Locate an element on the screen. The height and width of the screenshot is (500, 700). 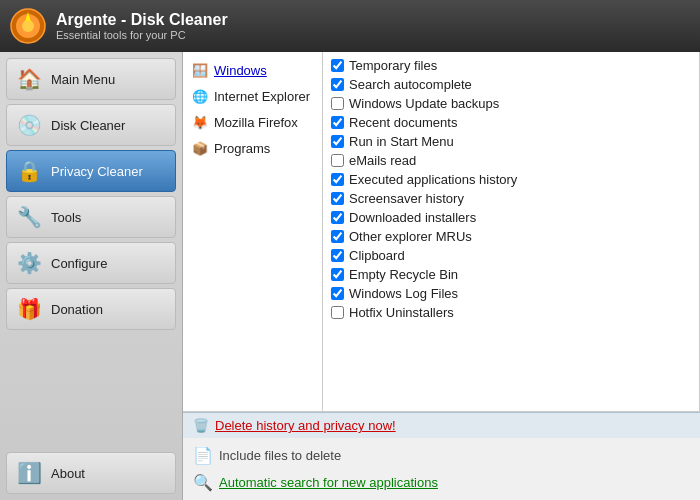
bottom-options: 📄Include files to delete🔍Automatic searc… is located at coordinates (442, 469).